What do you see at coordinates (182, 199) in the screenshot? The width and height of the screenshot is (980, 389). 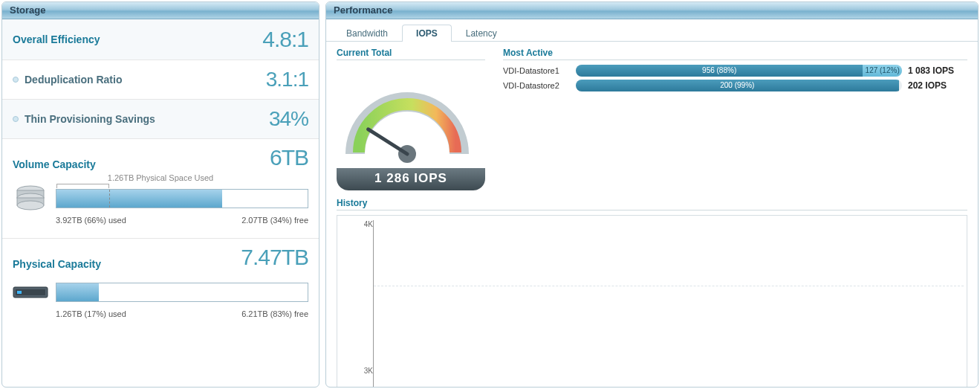 I see `volume-capacity-bar` at bounding box center [182, 199].